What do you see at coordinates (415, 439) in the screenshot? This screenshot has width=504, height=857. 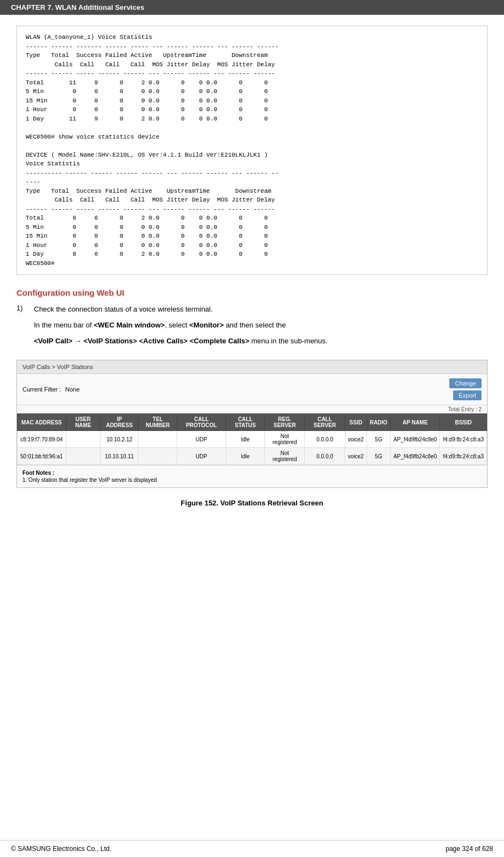 I see `cell-apname-1: AP_f4d9fb24c8e0` at bounding box center [415, 439].